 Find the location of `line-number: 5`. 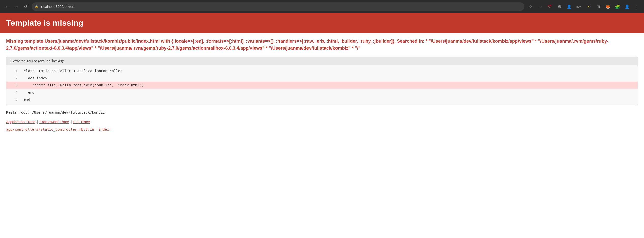

line-number: 5 is located at coordinates (14, 99).